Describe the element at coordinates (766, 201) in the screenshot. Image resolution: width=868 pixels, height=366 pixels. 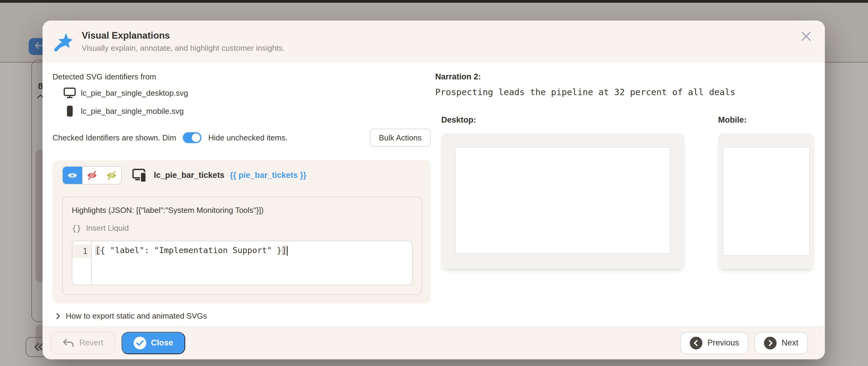
I see `mobile-preview-panel` at that location.